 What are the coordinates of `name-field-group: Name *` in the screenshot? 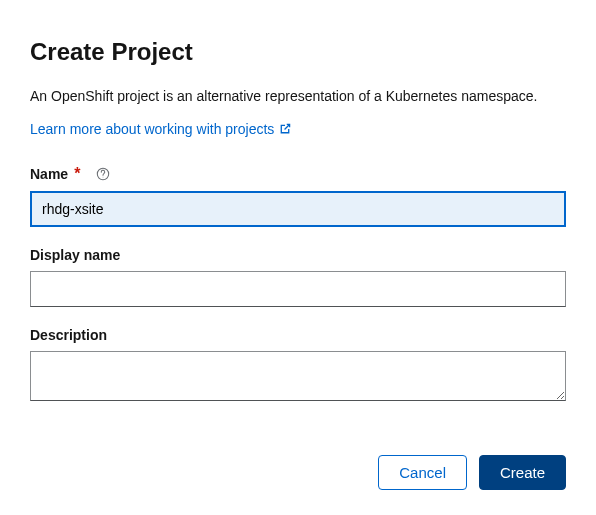 It's located at (298, 196).